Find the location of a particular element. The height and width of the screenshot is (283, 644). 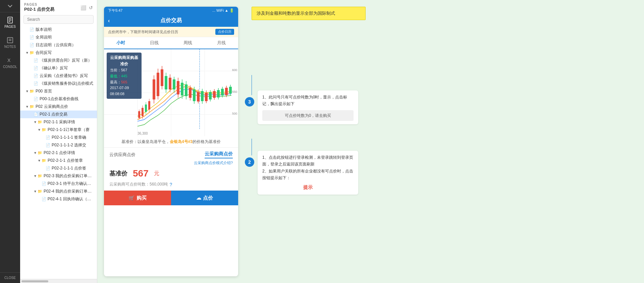

bubble-text-3: 1、此问号只有可点价吨数为0时，显示，点击标记，飘出提示如下 可点价吨数为0，请… is located at coordinates (308, 107).